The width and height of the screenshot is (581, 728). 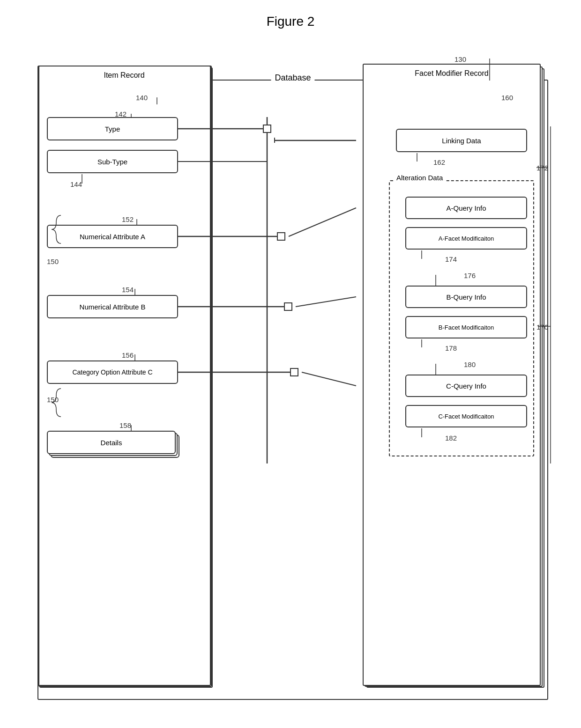 I want to click on num-attr-b-box: Numerical Attribute B, so click(x=112, y=307).